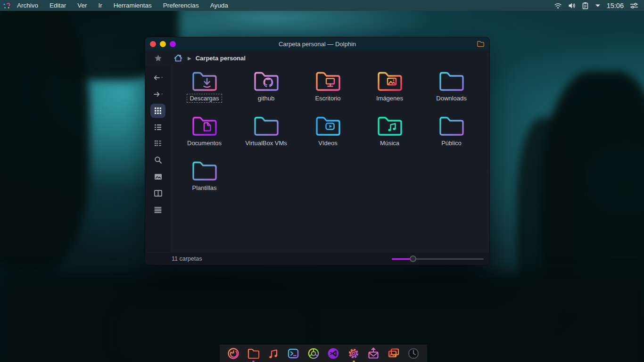 The width and height of the screenshot is (644, 362). What do you see at coordinates (389, 88) in the screenshot?
I see `folder-imagenes: Imágenes` at bounding box center [389, 88].